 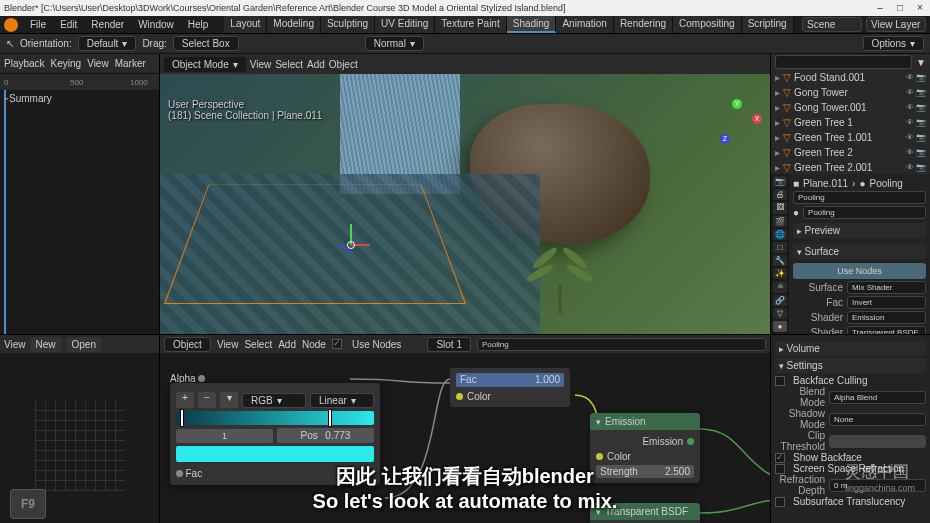 I want to click on keying-menu: Keying, so click(x=66, y=64).